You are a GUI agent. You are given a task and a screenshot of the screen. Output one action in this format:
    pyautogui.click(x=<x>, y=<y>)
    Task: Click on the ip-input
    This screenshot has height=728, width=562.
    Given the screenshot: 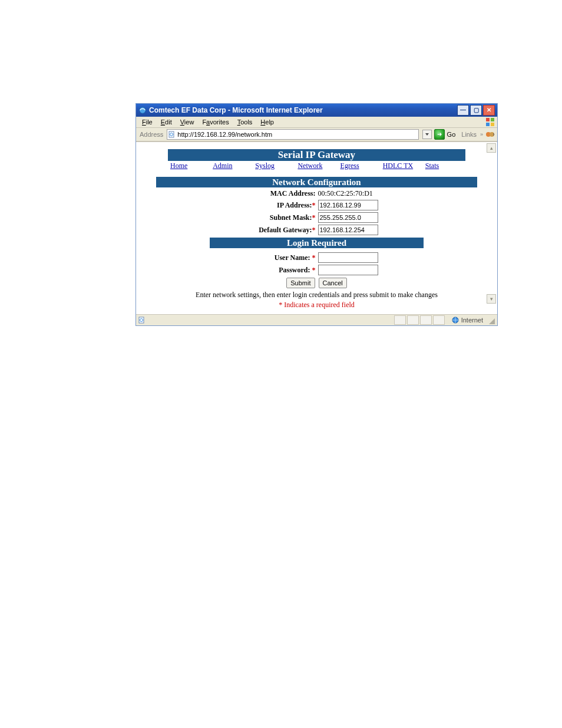 What is the action you would take?
    pyautogui.click(x=348, y=205)
    